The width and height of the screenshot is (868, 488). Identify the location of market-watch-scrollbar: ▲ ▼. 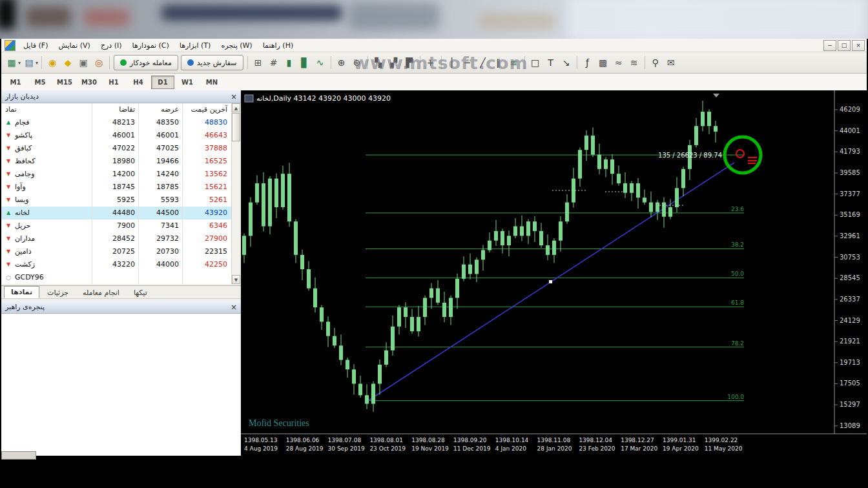
(236, 194).